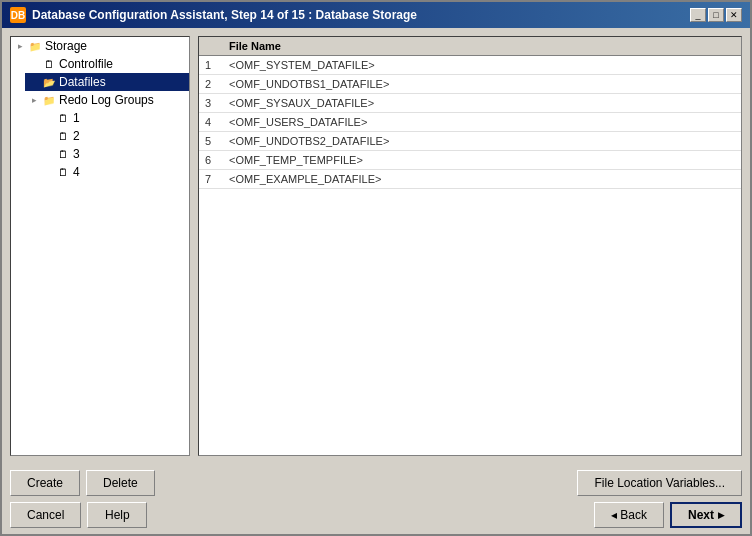  I want to click on table-row: 2 <OMF_UNDOTBS1_DATAFILE>, so click(470, 84).